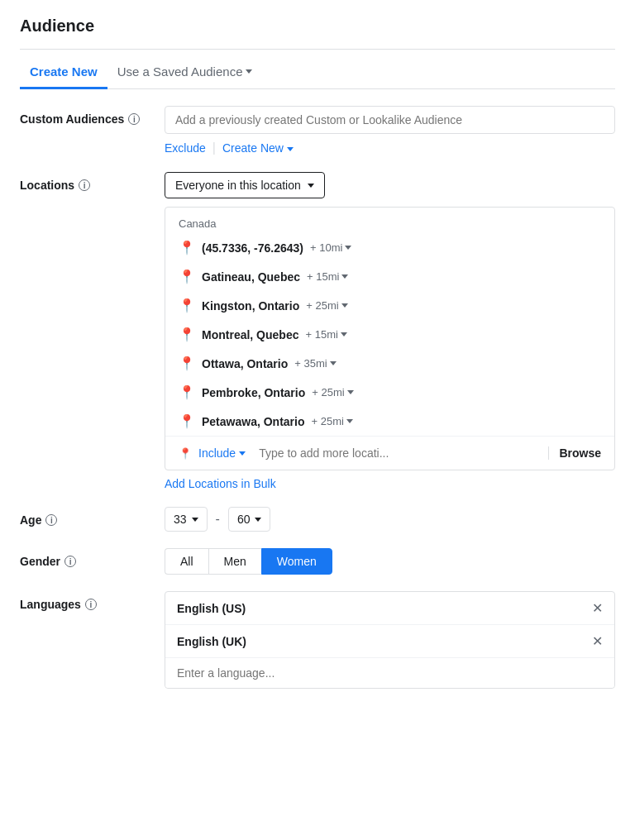 The width and height of the screenshot is (635, 840). I want to click on age-selector: 33 - 60, so click(390, 519).